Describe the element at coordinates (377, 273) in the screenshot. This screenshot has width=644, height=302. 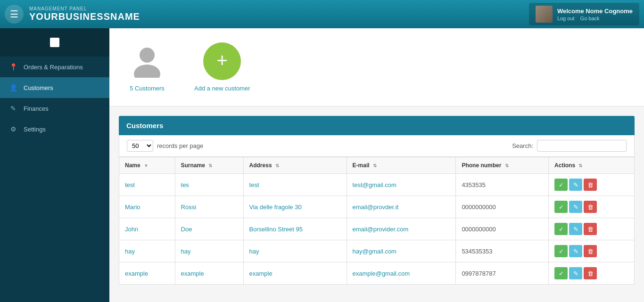
I see `table-row: example example example example@gmail.co…` at that location.